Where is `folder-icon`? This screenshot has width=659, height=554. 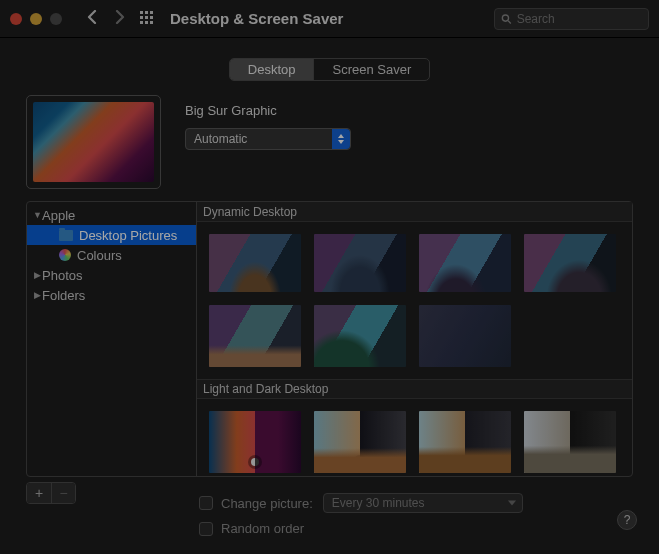
folder-icon is located at coordinates (66, 236).